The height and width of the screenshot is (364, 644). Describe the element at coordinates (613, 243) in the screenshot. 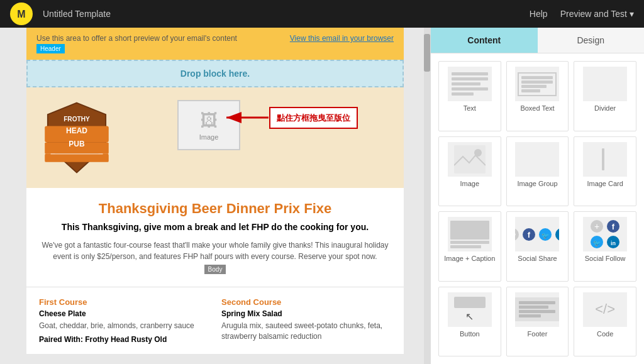

I see `svg-text: in` at that location.